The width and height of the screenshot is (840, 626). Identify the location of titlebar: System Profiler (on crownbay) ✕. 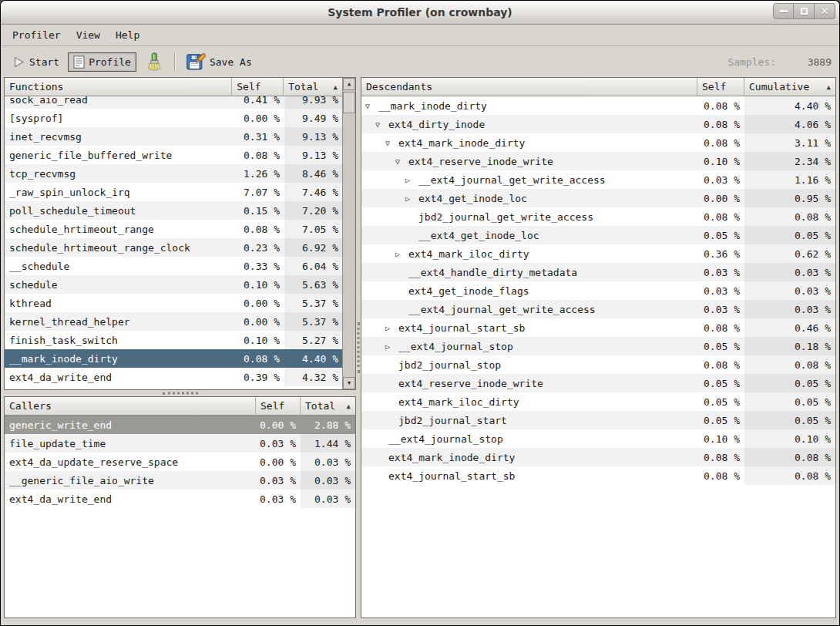
(420, 12).